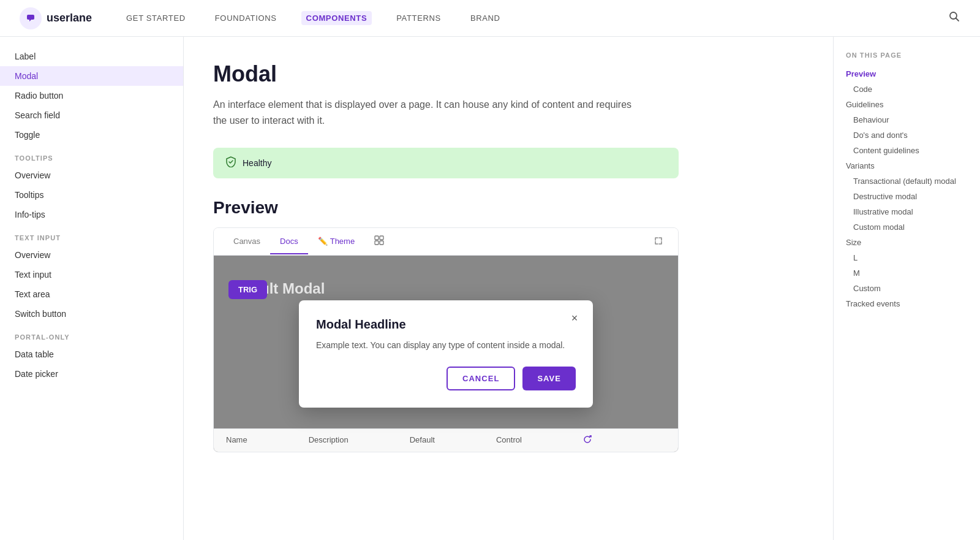 Image resolution: width=980 pixels, height=540 pixels. What do you see at coordinates (92, 175) in the screenshot?
I see `sidebar-item-tooltips-overview: Overview` at bounding box center [92, 175].